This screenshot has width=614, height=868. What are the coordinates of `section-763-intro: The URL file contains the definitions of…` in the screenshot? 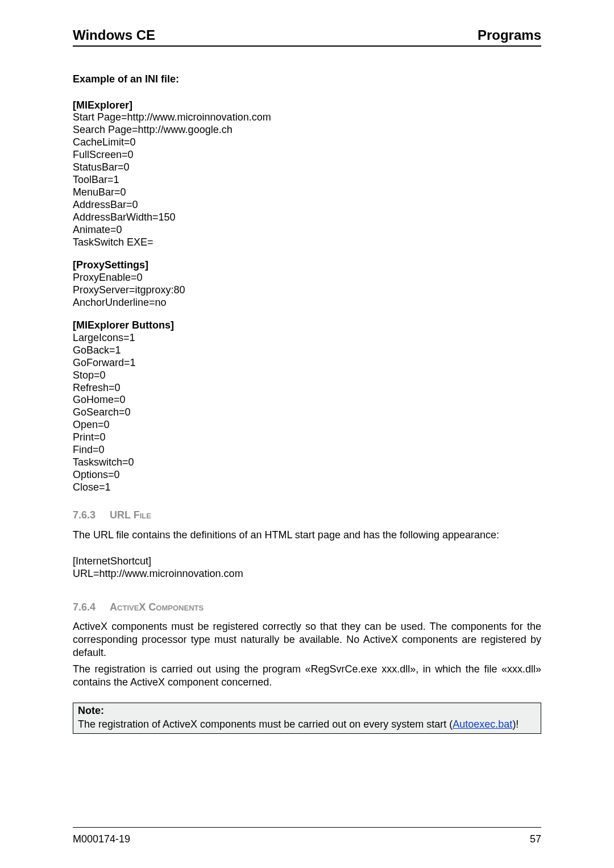 It's located at (307, 535).